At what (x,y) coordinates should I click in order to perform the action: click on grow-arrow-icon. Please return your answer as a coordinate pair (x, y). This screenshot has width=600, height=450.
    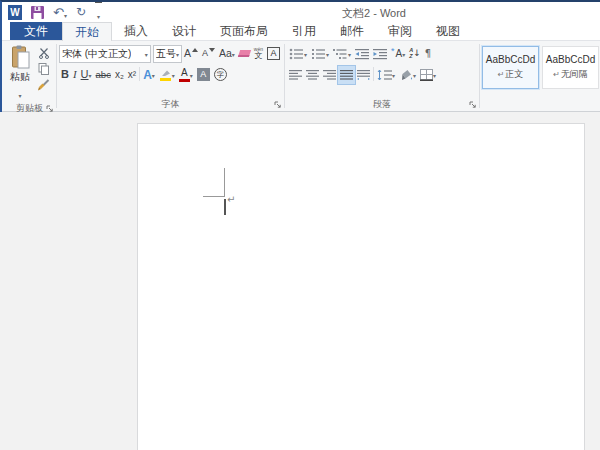
    Looking at the image, I should click on (195, 50).